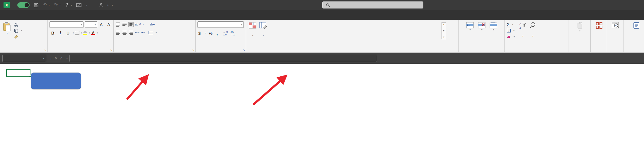 The image size is (644, 158). What do you see at coordinates (138, 25) in the screenshot?
I see `orientation-icon: ab↗` at bounding box center [138, 25].